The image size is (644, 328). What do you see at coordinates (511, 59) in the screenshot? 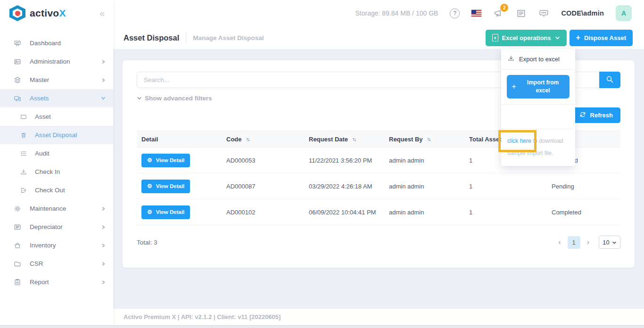
I see `download-icon` at bounding box center [511, 59].